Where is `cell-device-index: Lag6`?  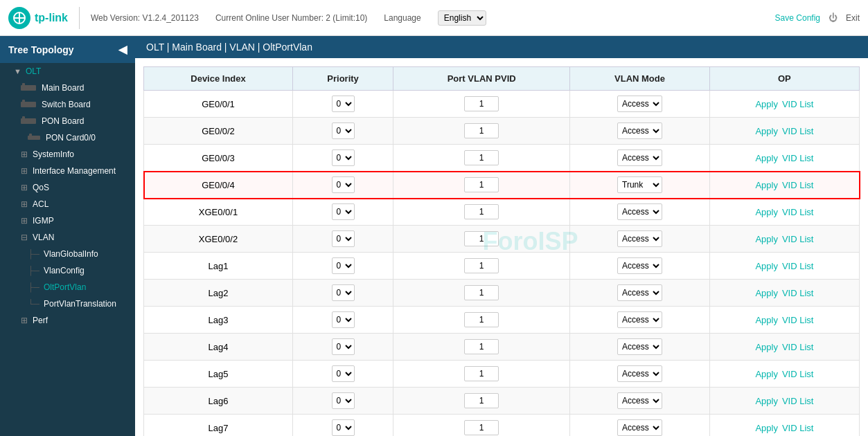
cell-device-index: Lag6 is located at coordinates (219, 401).